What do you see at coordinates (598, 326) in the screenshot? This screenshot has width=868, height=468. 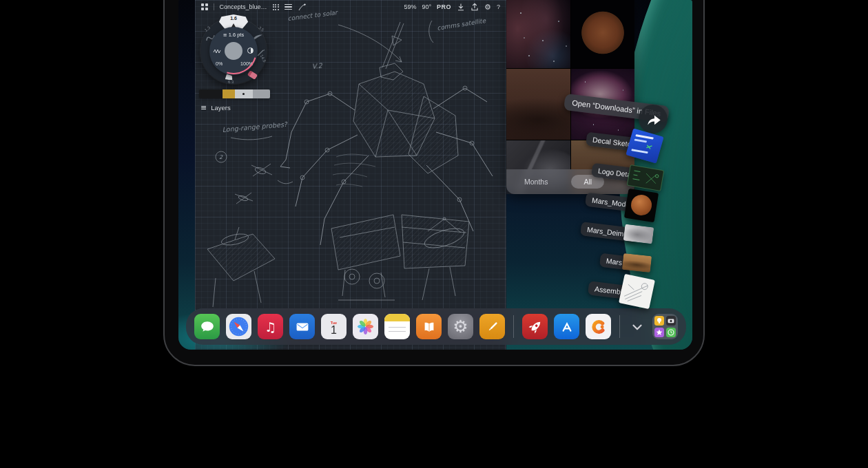 I see `dock-app-concepts` at bounding box center [598, 326].